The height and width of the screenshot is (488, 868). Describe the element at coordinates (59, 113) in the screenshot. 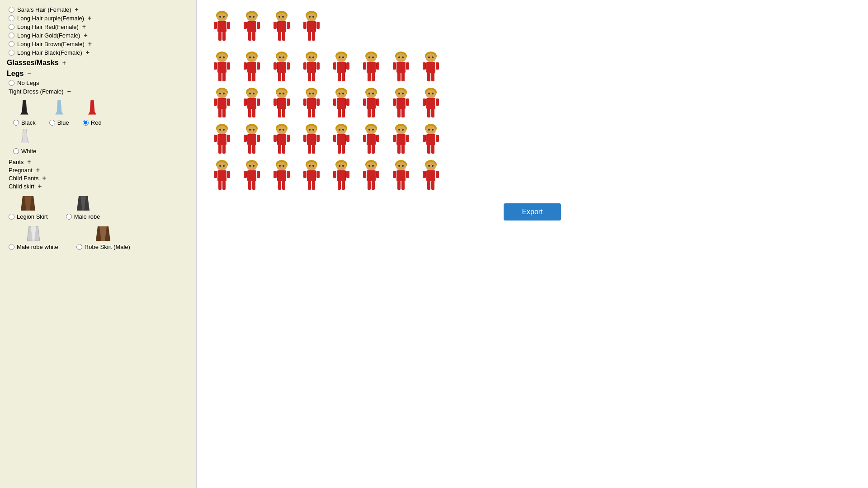

I see `color-option-blue: Blue` at that location.